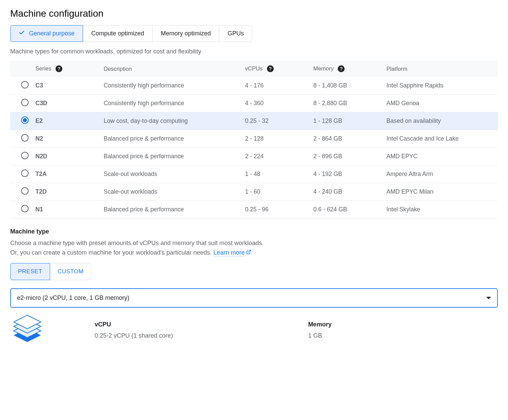 The image size is (508, 420). Describe the element at coordinates (254, 86) in the screenshot. I see `table-row: C3Consistently high performance4 - 1768 …` at that location.